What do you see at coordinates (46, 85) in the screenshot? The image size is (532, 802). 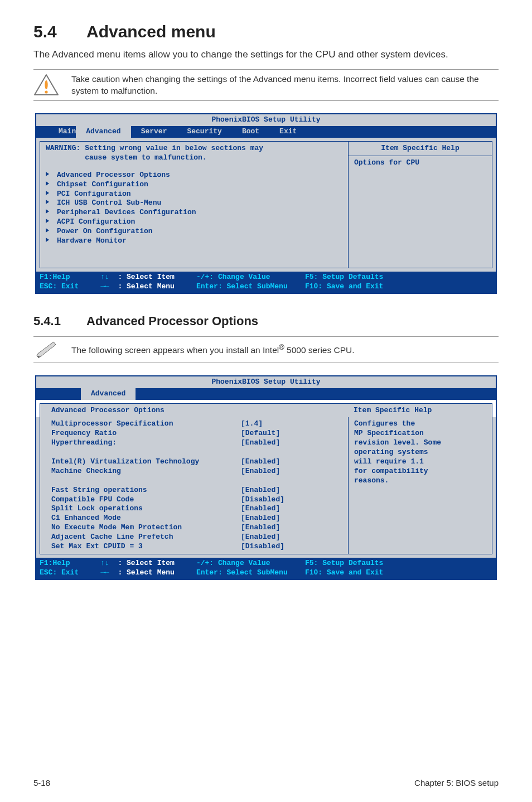 I see `warning-icon` at bounding box center [46, 85].